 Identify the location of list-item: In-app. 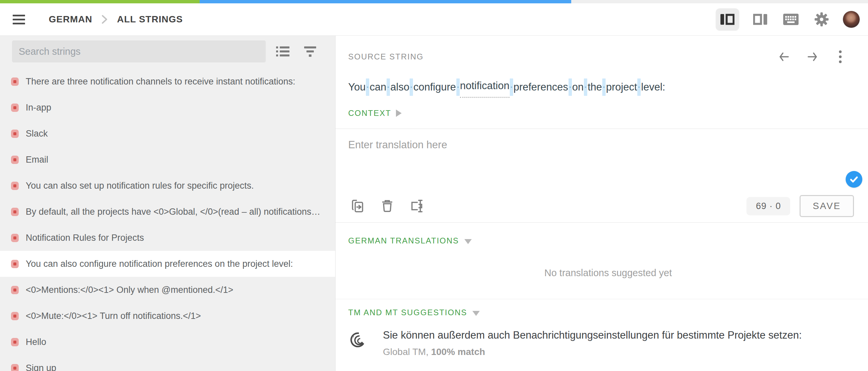
(168, 107).